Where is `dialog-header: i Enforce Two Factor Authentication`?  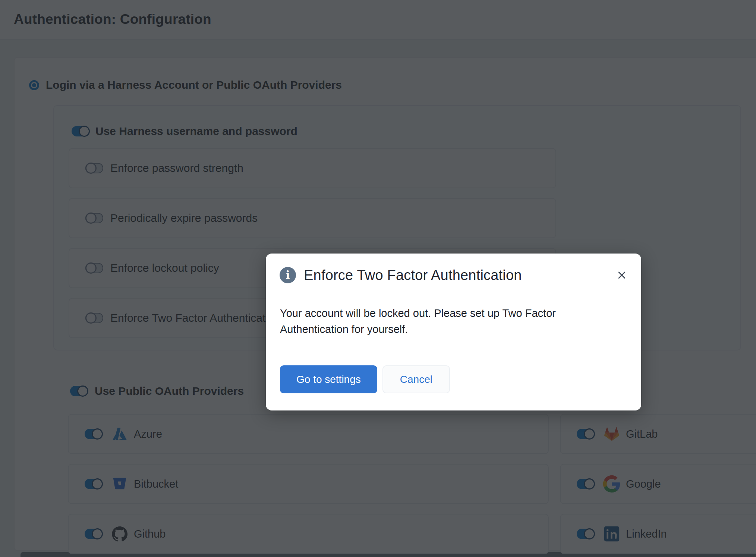
dialog-header: i Enforce Two Factor Authentication is located at coordinates (453, 268).